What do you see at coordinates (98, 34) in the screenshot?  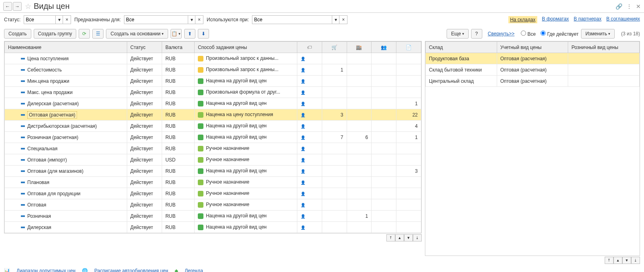 I see `list-icon: ☰` at bounding box center [98, 34].